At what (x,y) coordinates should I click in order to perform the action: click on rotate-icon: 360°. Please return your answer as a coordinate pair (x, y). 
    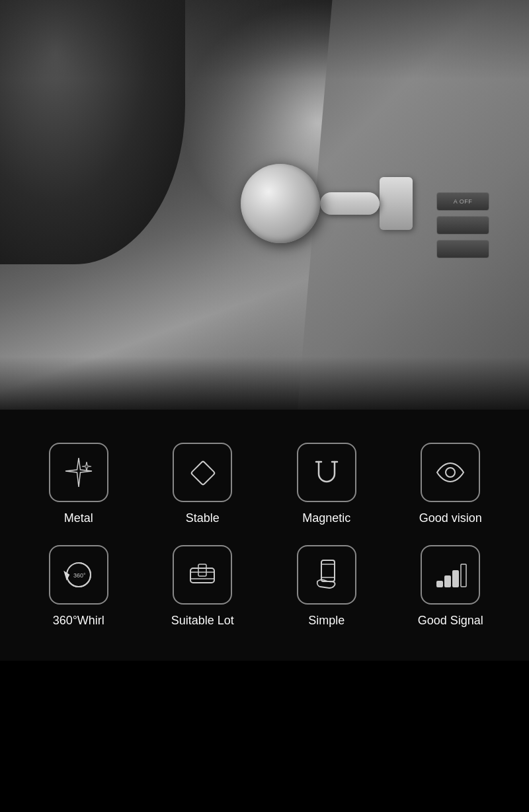
    Looking at the image, I should click on (79, 575).